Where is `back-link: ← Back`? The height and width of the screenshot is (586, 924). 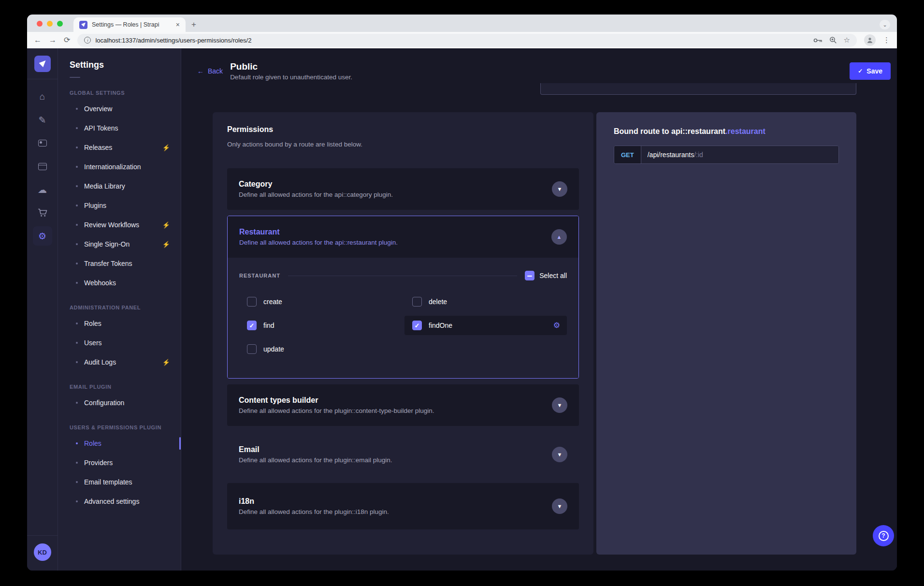 back-link: ← Back is located at coordinates (210, 71).